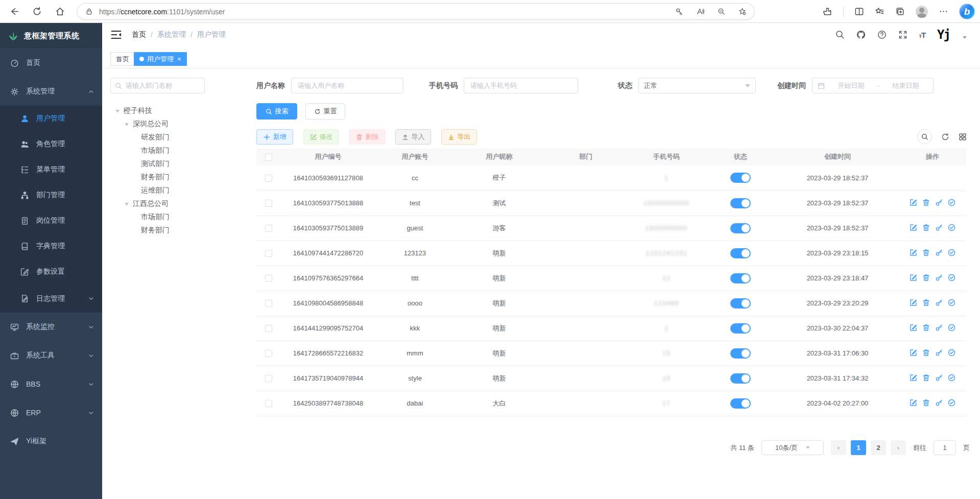 Image resolution: width=980 pixels, height=499 pixels. Describe the element at coordinates (900, 11) in the screenshot. I see `collections-icon` at that location.